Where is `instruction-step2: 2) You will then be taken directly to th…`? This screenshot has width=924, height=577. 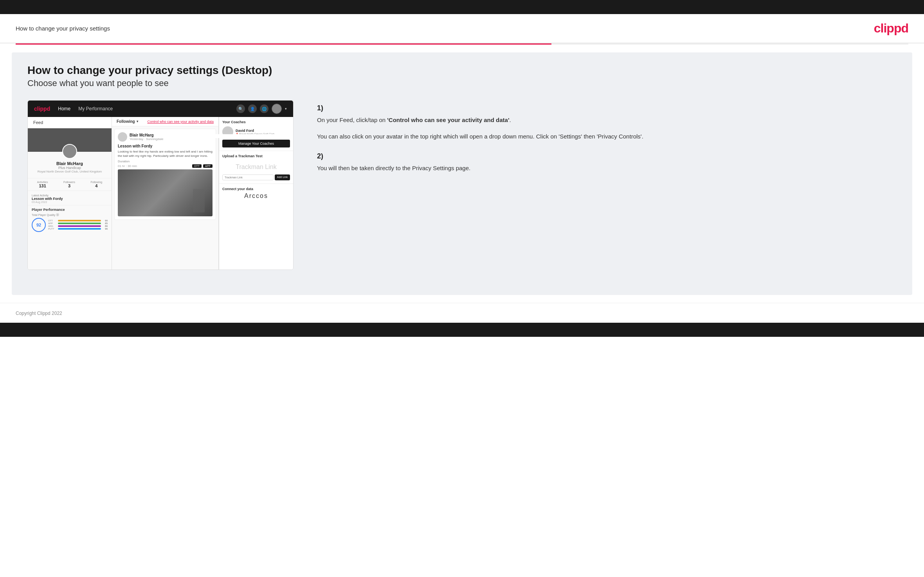 instruction-step2: 2) You will then be taken directly to th… is located at coordinates (607, 163).